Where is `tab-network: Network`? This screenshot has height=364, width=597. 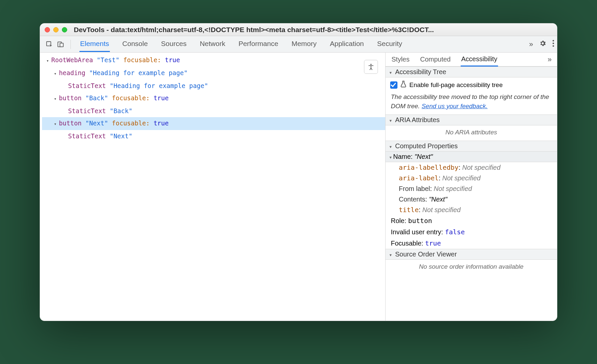 tab-network: Network is located at coordinates (212, 44).